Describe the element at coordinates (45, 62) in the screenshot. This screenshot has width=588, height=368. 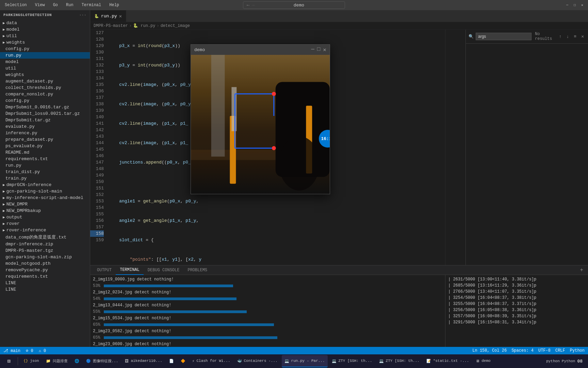
I see `sidebar-item-model2: model` at that location.